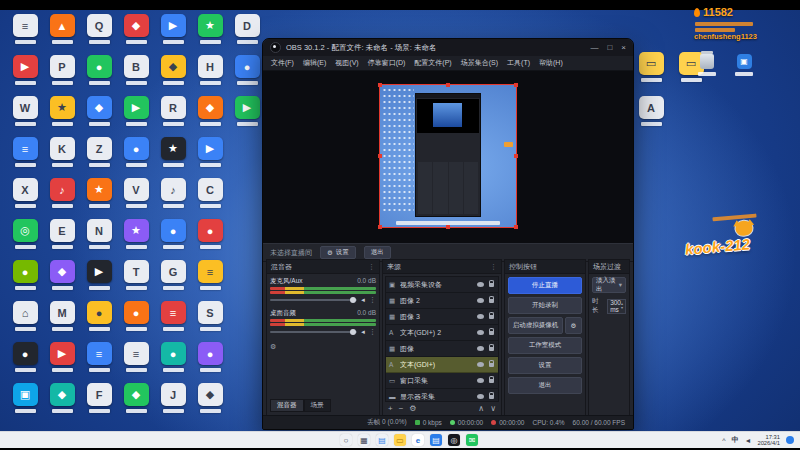  What do you see at coordinates (790, 440) in the screenshot?
I see `notification-icon` at bounding box center [790, 440].